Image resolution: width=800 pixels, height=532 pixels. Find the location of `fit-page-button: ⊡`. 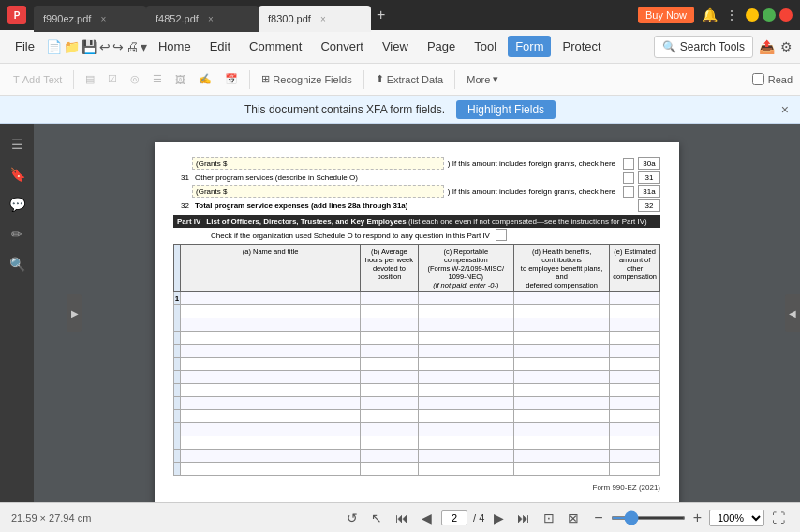

fit-page-button: ⊡ is located at coordinates (549, 518).